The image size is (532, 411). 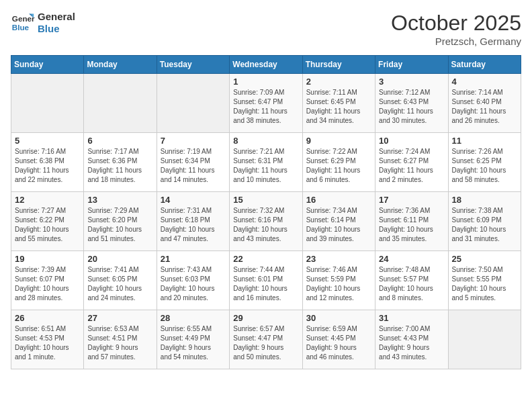 What do you see at coordinates (411, 107) in the screenshot?
I see `day-info: Sunrise: 7:12 AM Sunset: 6:43 PM Dayligh…` at bounding box center [411, 107].